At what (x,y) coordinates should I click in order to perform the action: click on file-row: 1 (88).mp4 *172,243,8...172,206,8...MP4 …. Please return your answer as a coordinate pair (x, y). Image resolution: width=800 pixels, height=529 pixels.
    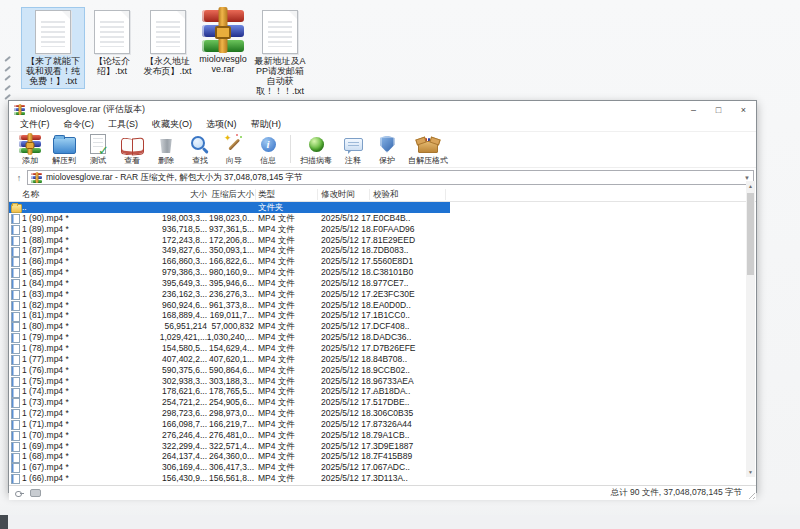
    Looking at the image, I should click on (230, 240).